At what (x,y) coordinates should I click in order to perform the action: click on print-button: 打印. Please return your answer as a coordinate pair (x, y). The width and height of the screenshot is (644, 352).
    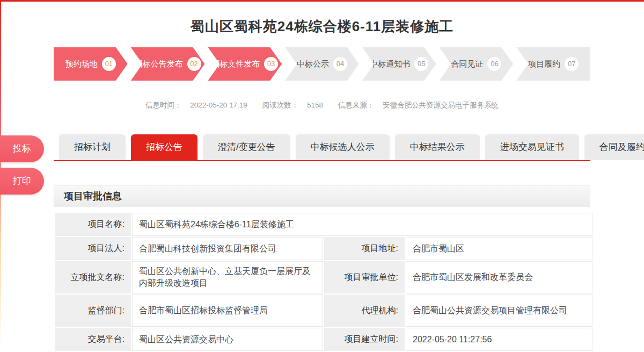
    Looking at the image, I should click on (22, 181).